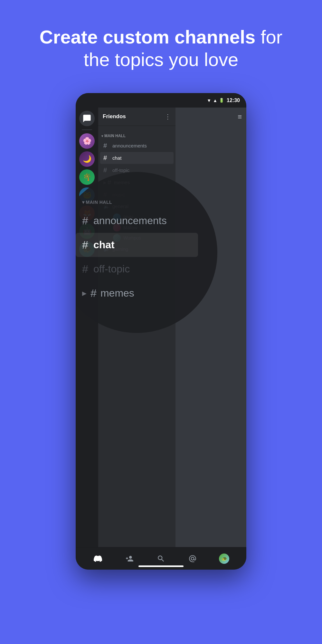 This screenshot has width=322, height=644. Describe the element at coordinates (98, 559) in the screenshot. I see `nav-home` at that location.